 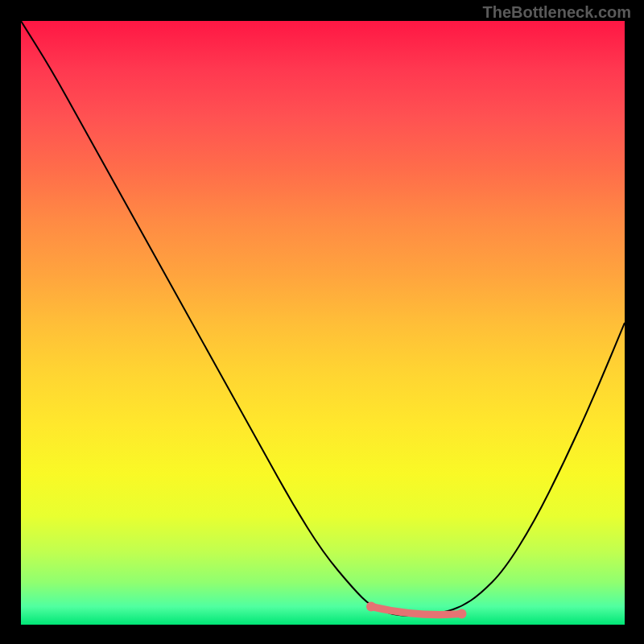 What do you see at coordinates (557, 13) in the screenshot?
I see `watermark-text: TheBottleneck.com` at bounding box center [557, 13].